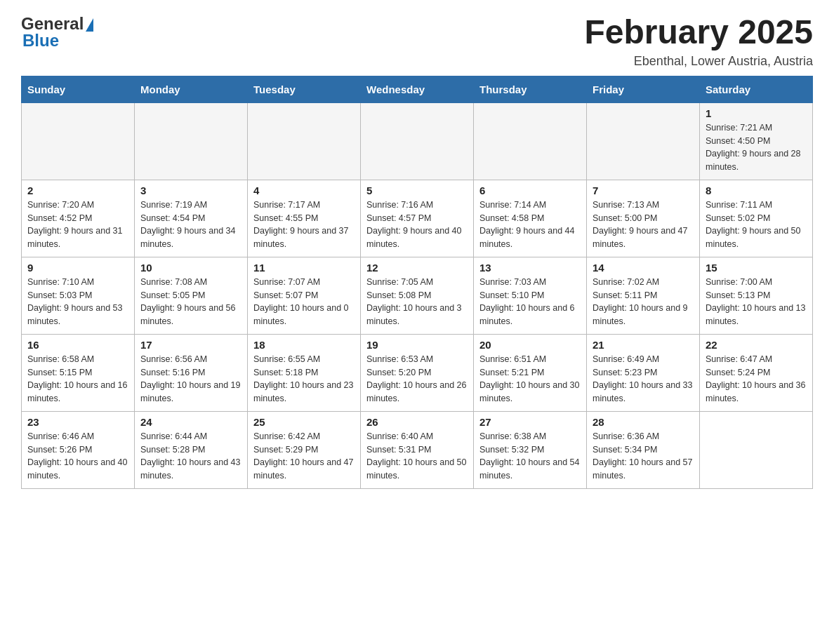 The height and width of the screenshot is (644, 834). What do you see at coordinates (417, 89) in the screenshot?
I see `col-header-wednesday: Wednesday` at bounding box center [417, 89].